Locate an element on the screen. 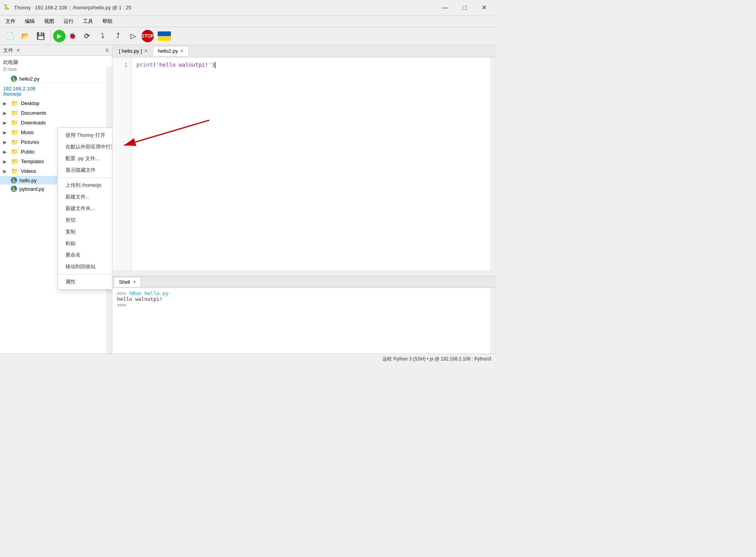  remote-file-desktop: ▶ 📁 Desktop is located at coordinates (56, 103).